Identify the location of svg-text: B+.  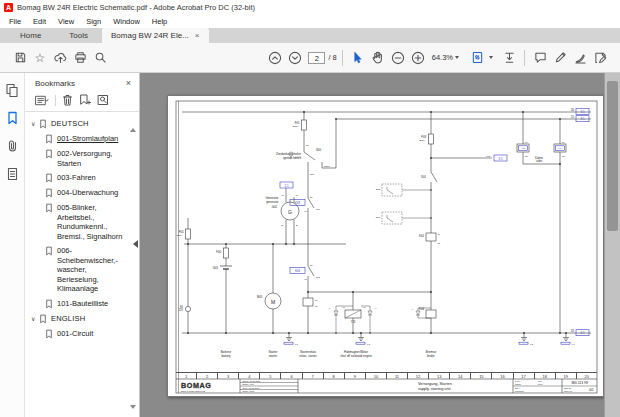
(282, 225).